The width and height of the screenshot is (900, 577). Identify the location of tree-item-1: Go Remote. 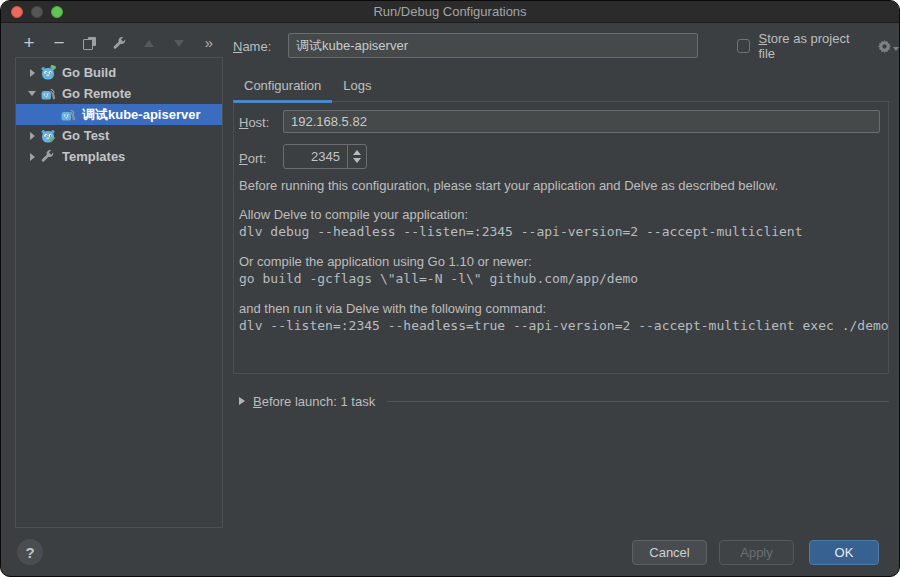
(119, 94).